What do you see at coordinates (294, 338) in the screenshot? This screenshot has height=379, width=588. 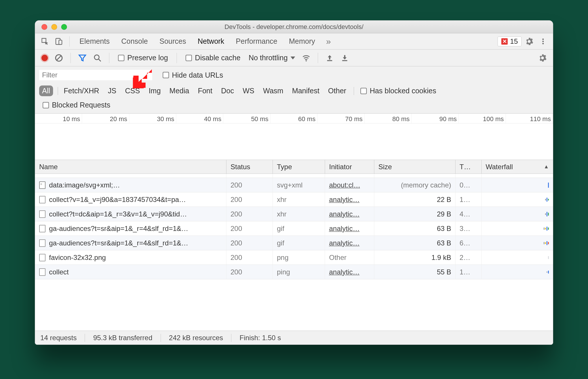 I see `status-bar: 14 requests95.3 kB transferred242 kB res…` at bounding box center [294, 338].